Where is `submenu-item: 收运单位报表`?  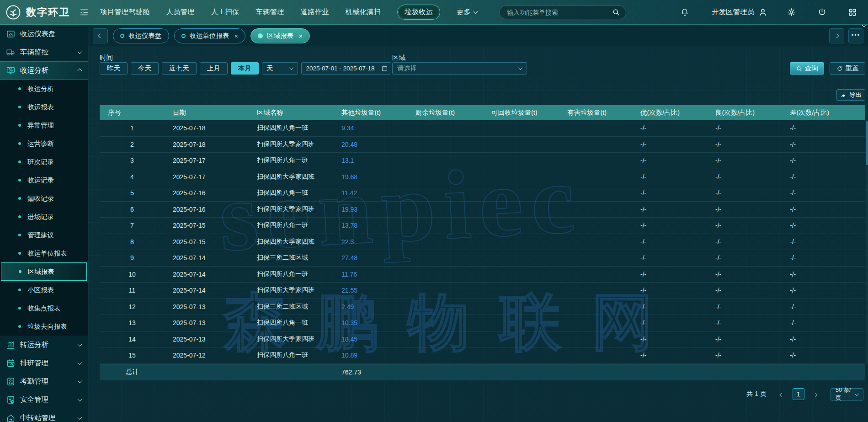
submenu-item: 收运单位报表 is located at coordinates (44, 253).